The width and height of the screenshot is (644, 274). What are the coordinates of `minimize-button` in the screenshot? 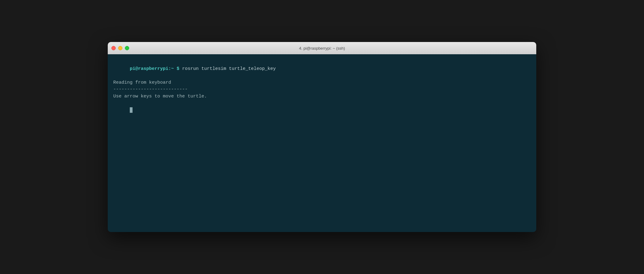 It's located at (120, 48).